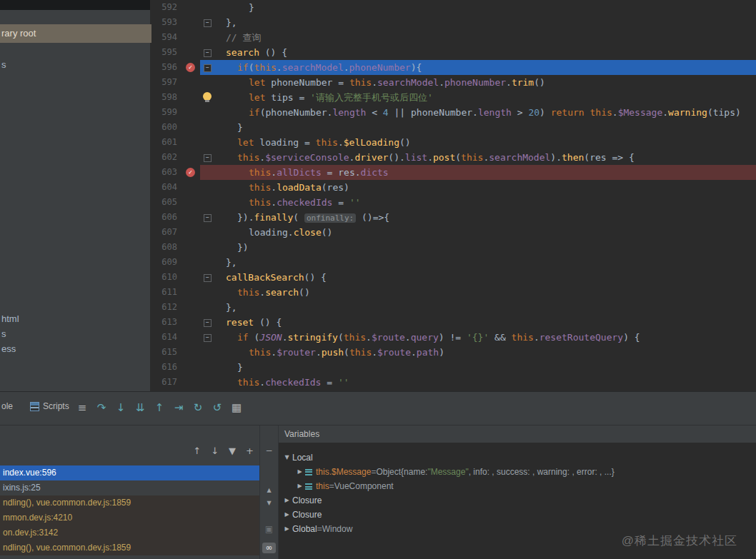  What do you see at coordinates (453, 217) in the screenshot?
I see `code-line-606: 606−}).finally( onfinally: ()=>{` at bounding box center [453, 217].